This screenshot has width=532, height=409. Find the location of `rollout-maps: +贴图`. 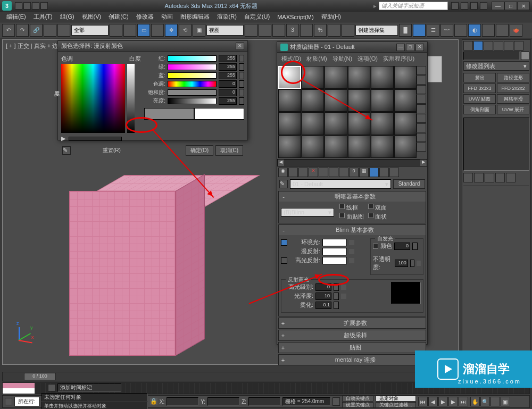

rollout-maps: +贴图 is located at coordinates (352, 348).